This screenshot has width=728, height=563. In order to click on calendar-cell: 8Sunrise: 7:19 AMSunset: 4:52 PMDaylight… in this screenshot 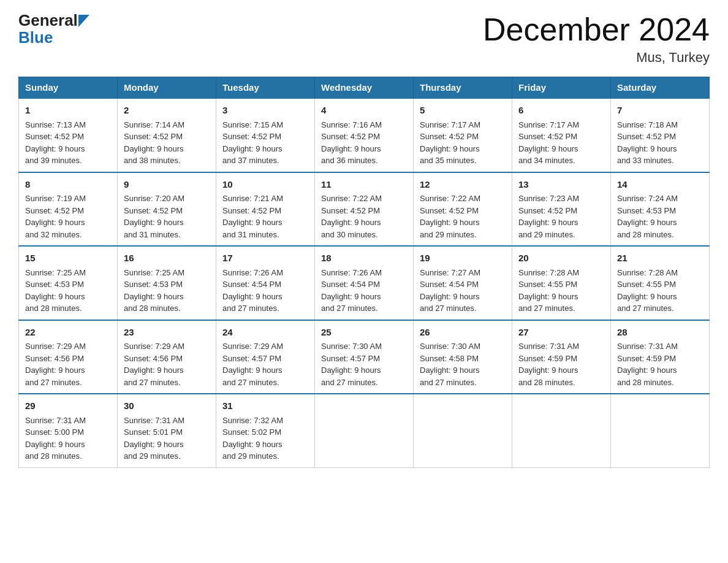, I will do `click(69, 210)`.